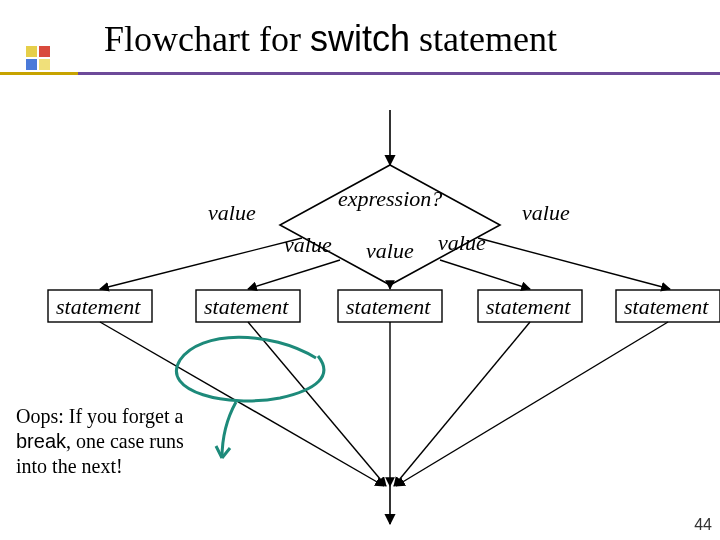 The width and height of the screenshot is (720, 540). Describe the element at coordinates (360, 38) in the screenshot. I see `title-code: switch` at that location.